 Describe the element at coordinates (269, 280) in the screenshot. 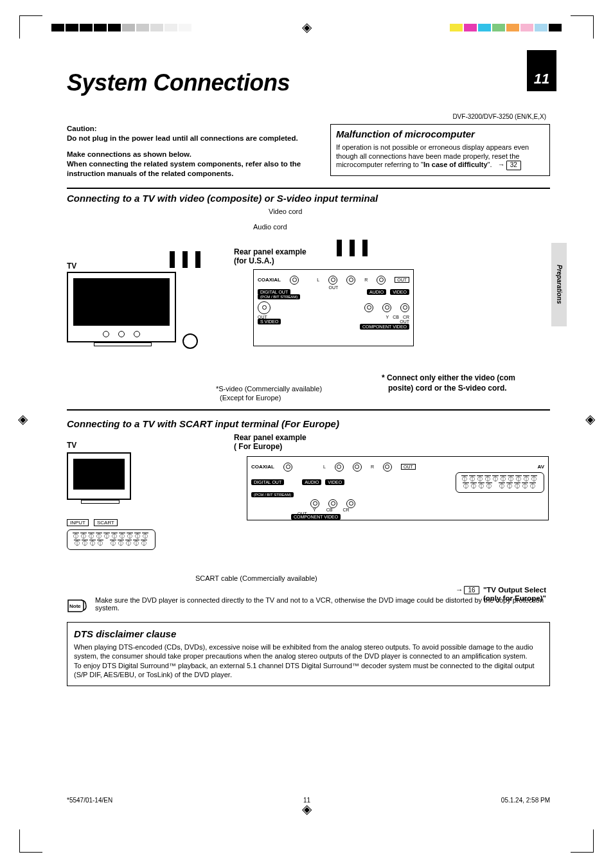

I see `panel-coaxial-label: COAXIAL` at that location.